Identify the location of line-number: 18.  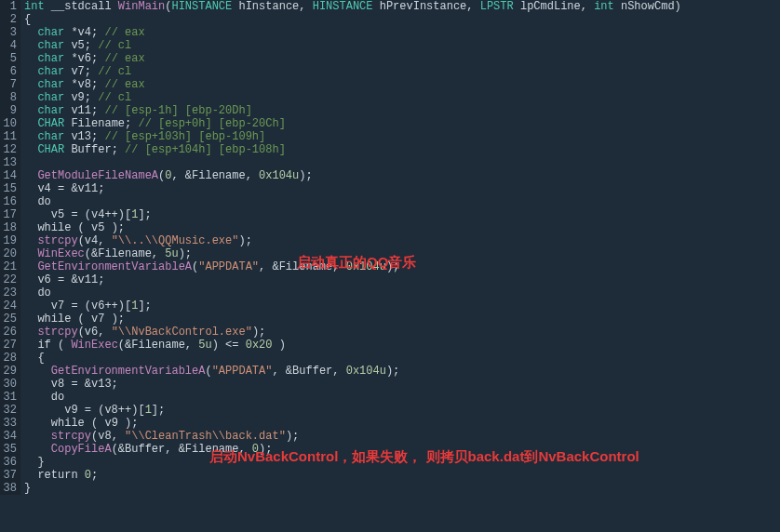
(8, 228).